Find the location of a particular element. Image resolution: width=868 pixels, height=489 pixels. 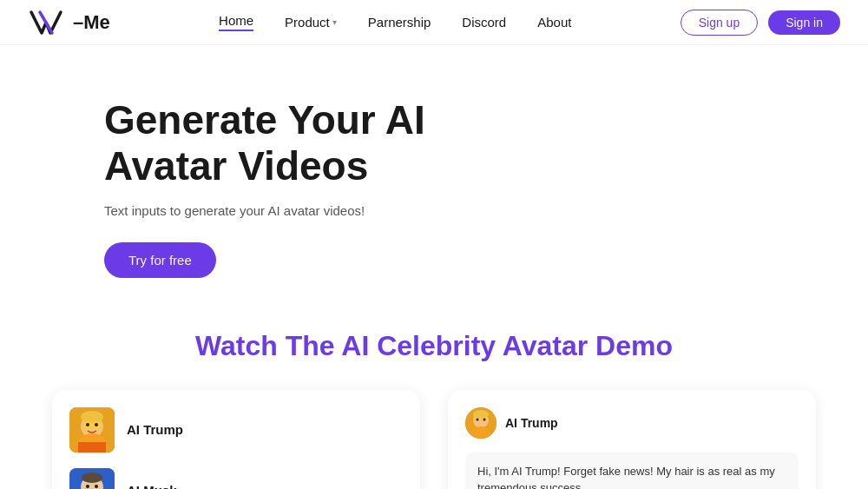

hero-title: Generate Your AI Avatar Videos is located at coordinates (265, 143).